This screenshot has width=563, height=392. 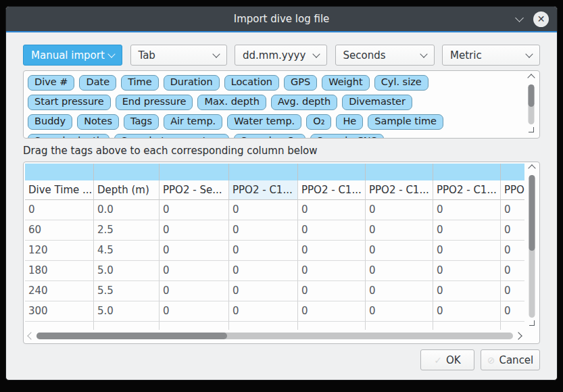 What do you see at coordinates (231, 103) in the screenshot?
I see `tag-max-depth: Max. depth` at bounding box center [231, 103].